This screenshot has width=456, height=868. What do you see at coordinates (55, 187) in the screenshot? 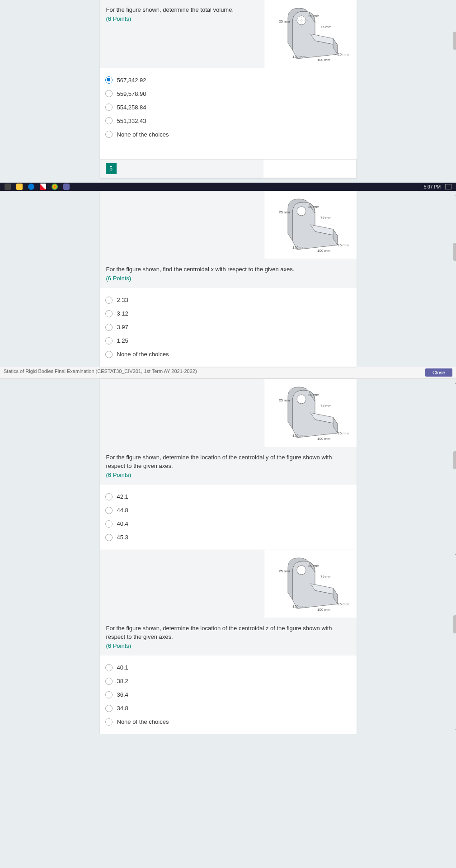
I see `chrome-icon` at bounding box center [55, 187].